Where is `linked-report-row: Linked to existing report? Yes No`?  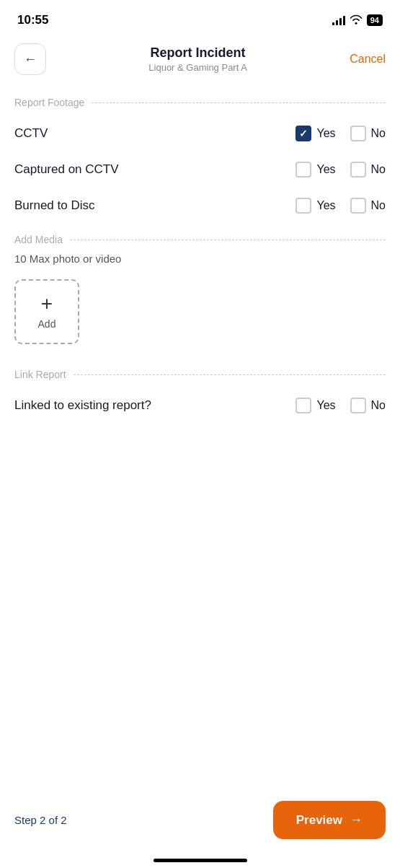 linked-report-row: Linked to existing report? Yes No is located at coordinates (200, 405).